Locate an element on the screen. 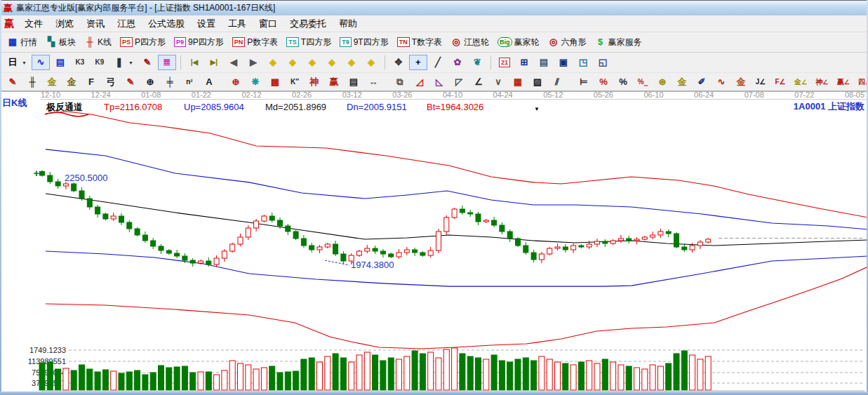 The image size is (868, 395). price-bars-button: ⊨ is located at coordinates (584, 82).